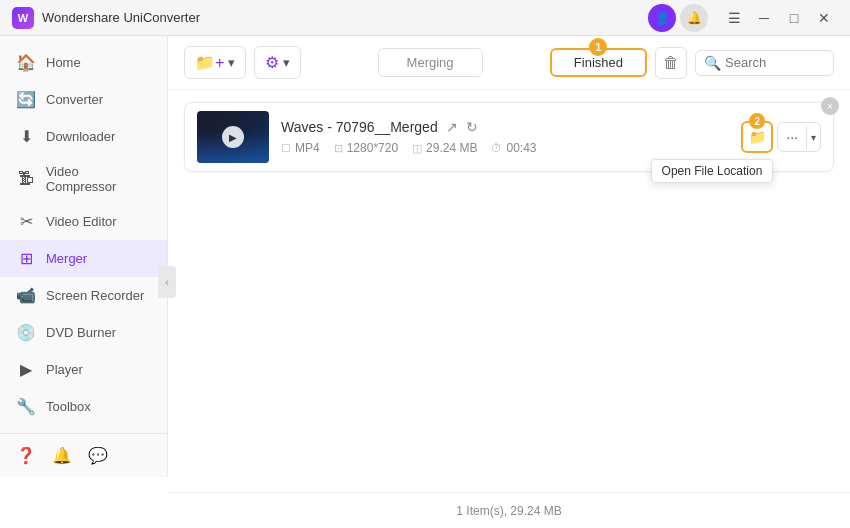 The width and height of the screenshot is (850, 528). What do you see at coordinates (233, 137) in the screenshot?
I see `play-button: ▶` at bounding box center [233, 137].